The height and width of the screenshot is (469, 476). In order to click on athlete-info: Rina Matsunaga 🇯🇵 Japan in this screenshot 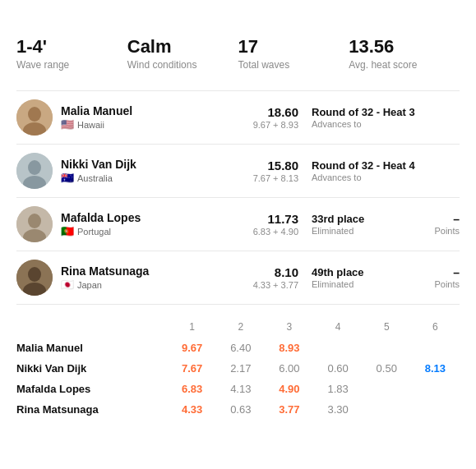, I will do `click(155, 278)`.